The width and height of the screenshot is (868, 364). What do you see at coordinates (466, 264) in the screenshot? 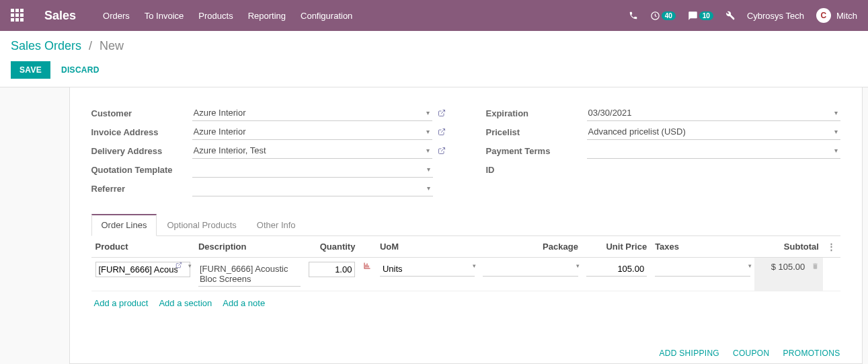
I see `order-lines-table: Product Description Quantity UoM Package…` at bounding box center [466, 264].